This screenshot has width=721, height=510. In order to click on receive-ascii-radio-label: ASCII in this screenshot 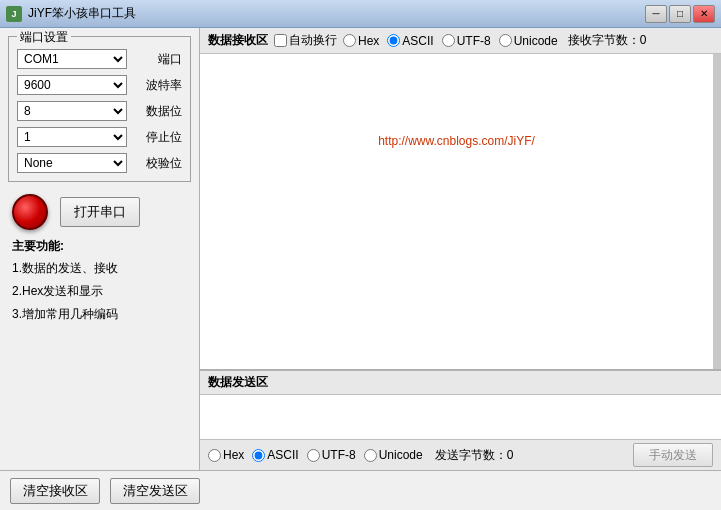, I will do `click(410, 41)`.